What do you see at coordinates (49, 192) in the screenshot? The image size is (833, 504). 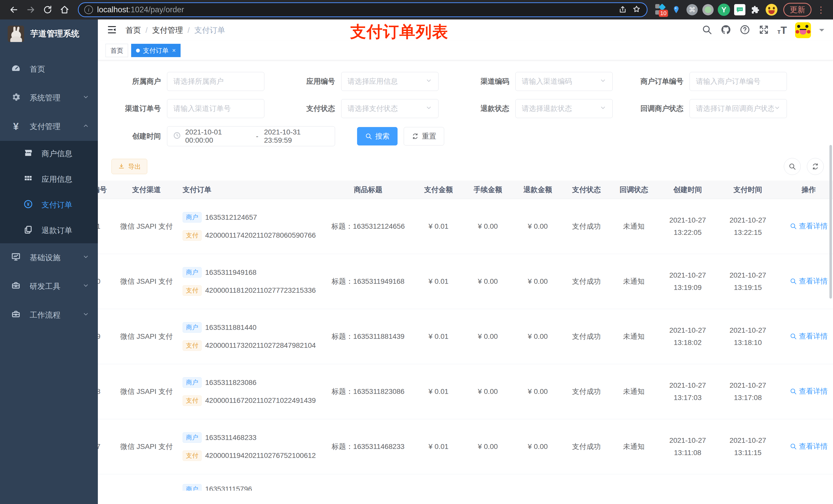 I see `sidebar-menu: 首页 系统管理 ¥ 支付管理 商户信息 应用信息` at bounding box center [49, 192].